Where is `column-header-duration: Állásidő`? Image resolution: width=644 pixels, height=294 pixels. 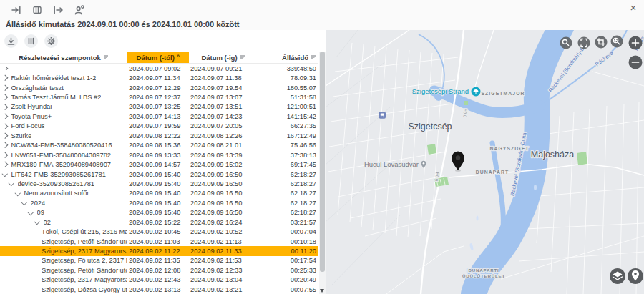 column-header-duration: Állásidő is located at coordinates (288, 57).